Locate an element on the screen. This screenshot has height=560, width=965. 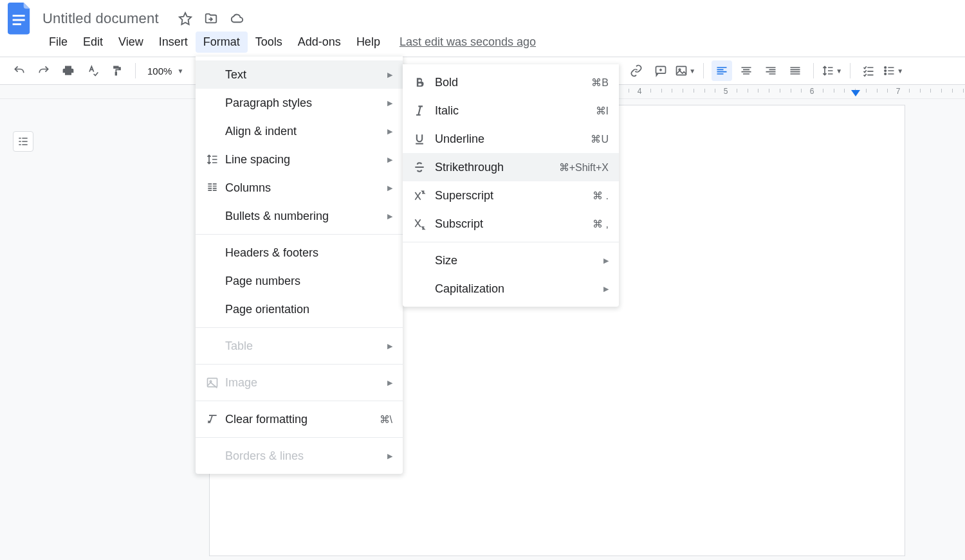
ruler-indent-marker is located at coordinates (856, 93).